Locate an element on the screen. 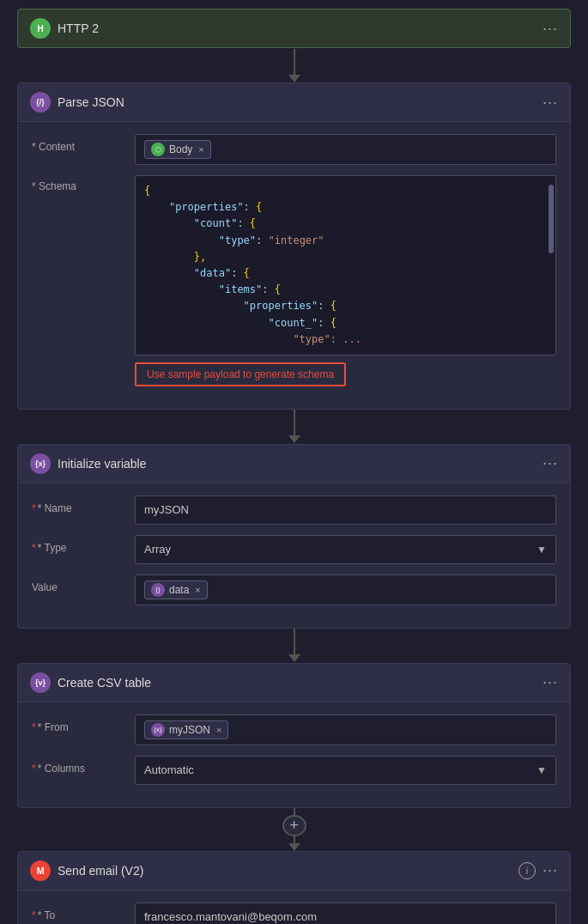 Image resolution: width=588 pixels, height=924 pixels. data-chip-close: × is located at coordinates (197, 590).